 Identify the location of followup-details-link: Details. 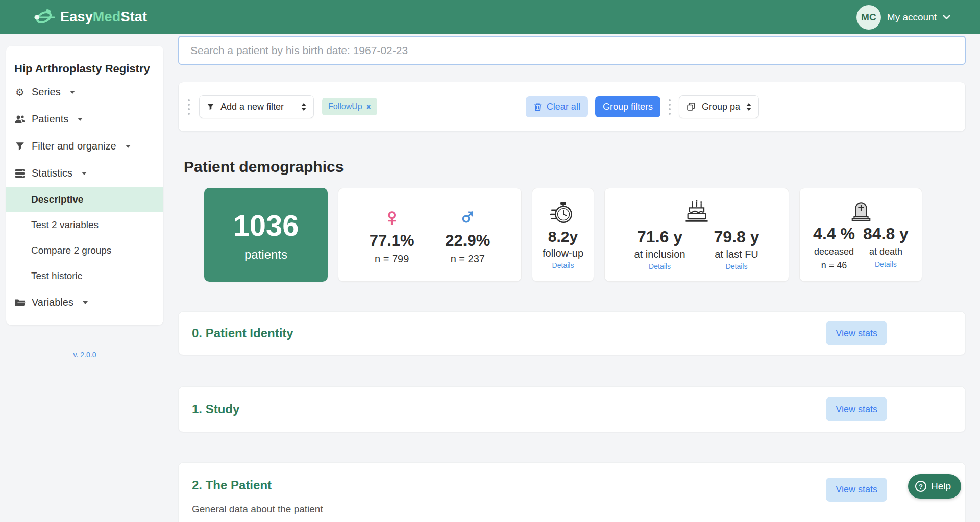
(564, 265).